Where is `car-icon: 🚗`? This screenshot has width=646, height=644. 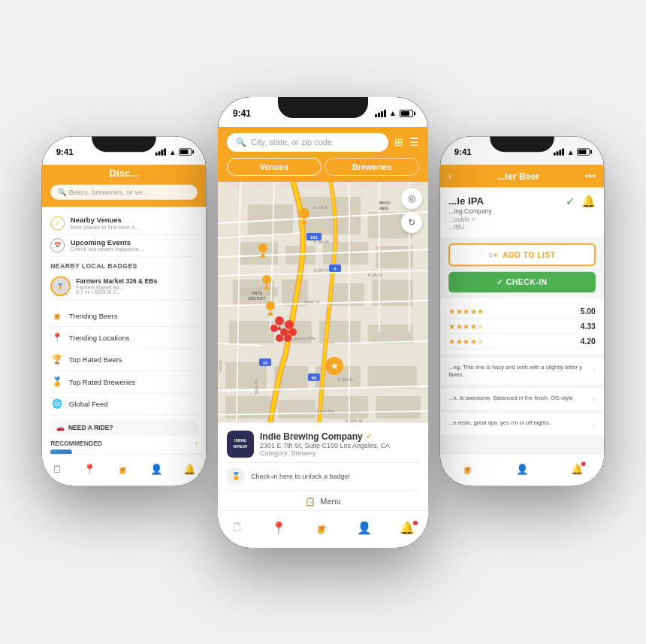 car-icon: 🚗 is located at coordinates (60, 428).